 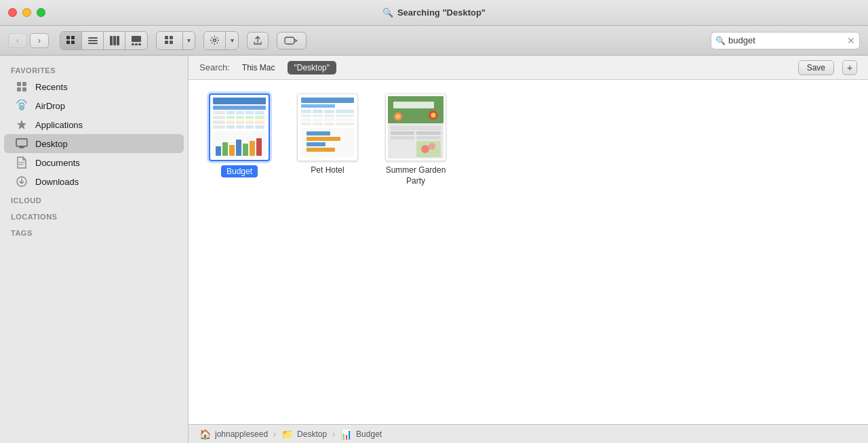 What do you see at coordinates (327, 171) in the screenshot?
I see `file-label-pet-hotel: Pet Hotel` at bounding box center [327, 171].